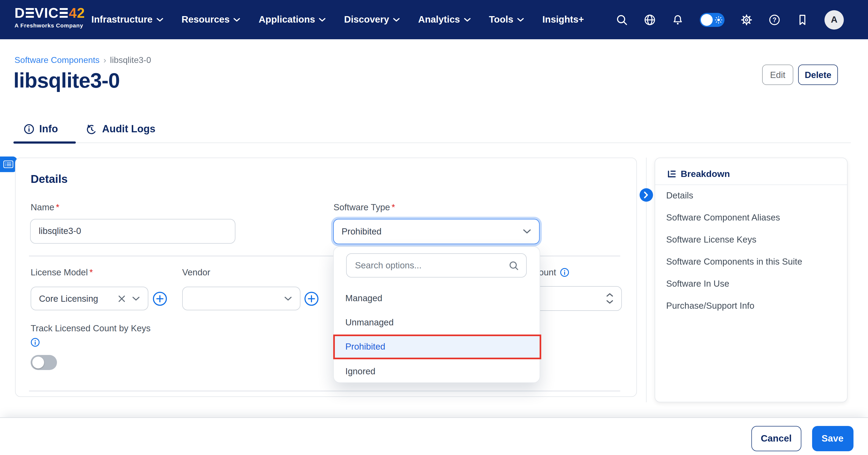 The image size is (868, 455). What do you see at coordinates (678, 20) in the screenshot?
I see `notifications-bell-icon` at bounding box center [678, 20].